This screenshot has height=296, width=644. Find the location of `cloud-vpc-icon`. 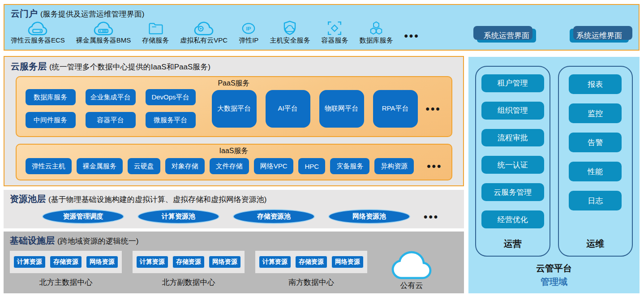

cloud-vpc-icon is located at coordinates (204, 29).